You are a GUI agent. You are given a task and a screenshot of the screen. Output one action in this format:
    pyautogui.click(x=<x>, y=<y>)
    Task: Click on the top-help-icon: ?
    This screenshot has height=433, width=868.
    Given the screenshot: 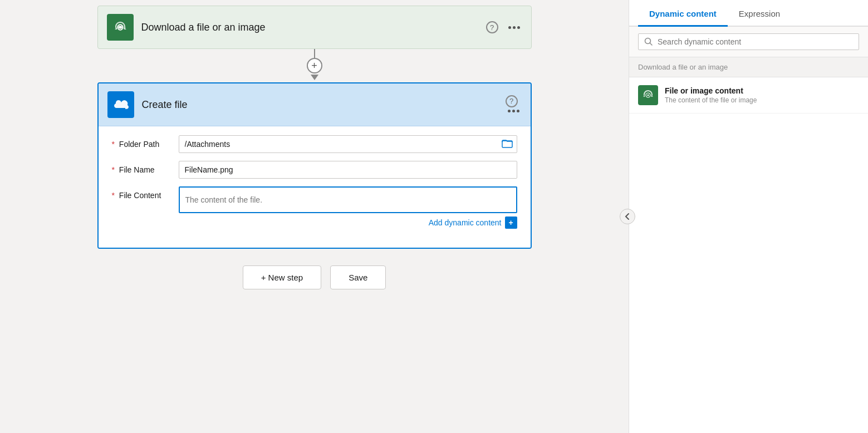 What is the action you would take?
    pyautogui.click(x=492, y=27)
    